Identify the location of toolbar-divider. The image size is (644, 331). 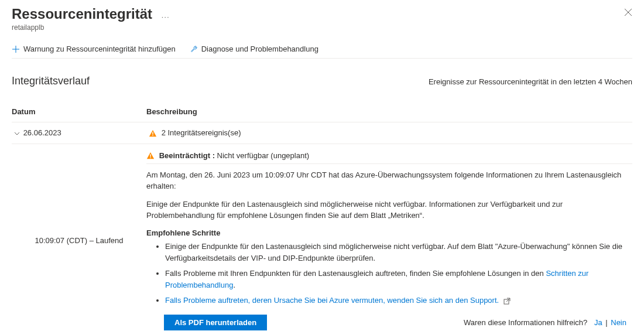
(322, 59).